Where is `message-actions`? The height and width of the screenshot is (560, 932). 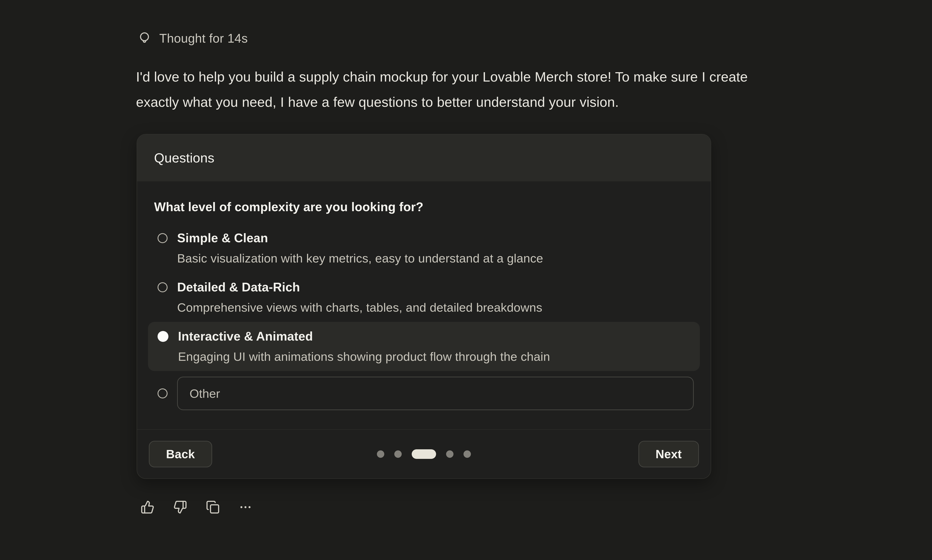
message-actions is located at coordinates (196, 507).